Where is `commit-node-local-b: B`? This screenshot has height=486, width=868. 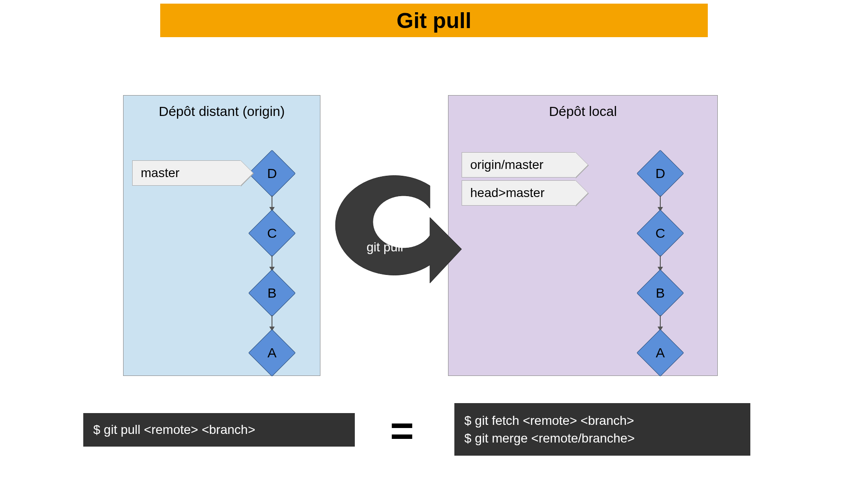 commit-node-local-b: B is located at coordinates (660, 293).